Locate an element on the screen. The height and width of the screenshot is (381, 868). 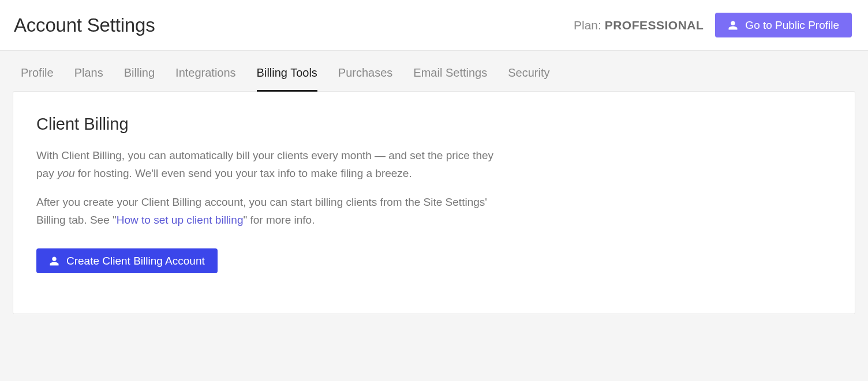
create-client-billing-account-label: Create Client Billing Account is located at coordinates (136, 261).